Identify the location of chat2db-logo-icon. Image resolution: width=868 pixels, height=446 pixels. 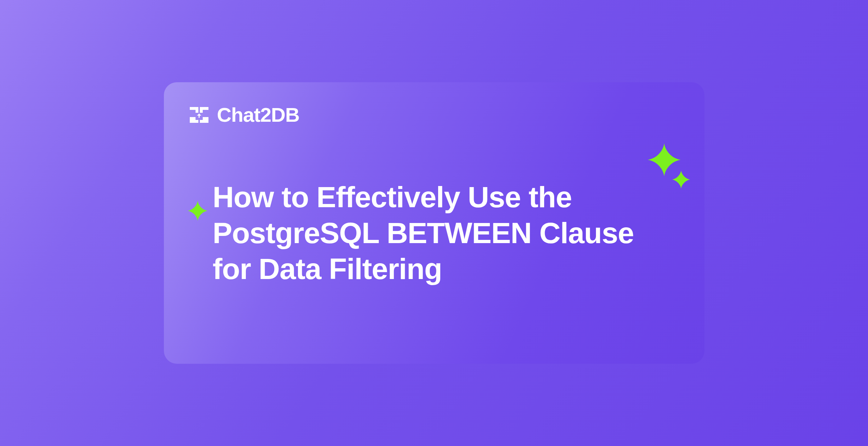
(199, 115).